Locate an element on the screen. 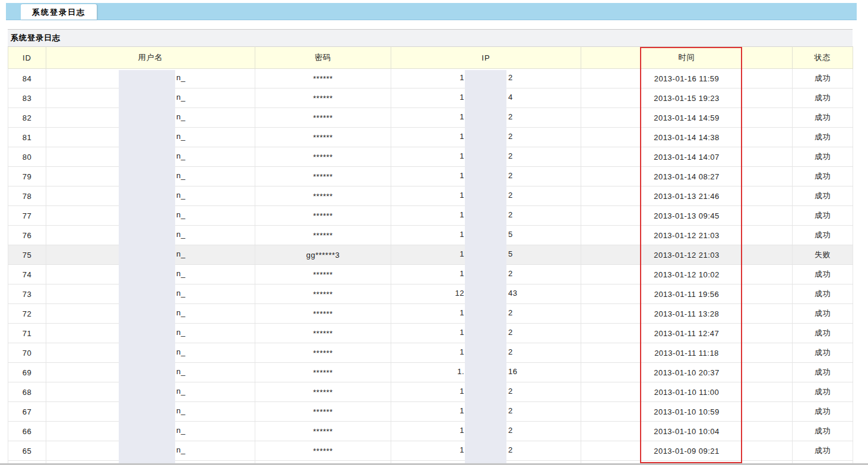 Image resolution: width=868 pixels, height=465 pixels. cell-id: 84 is located at coordinates (27, 78).